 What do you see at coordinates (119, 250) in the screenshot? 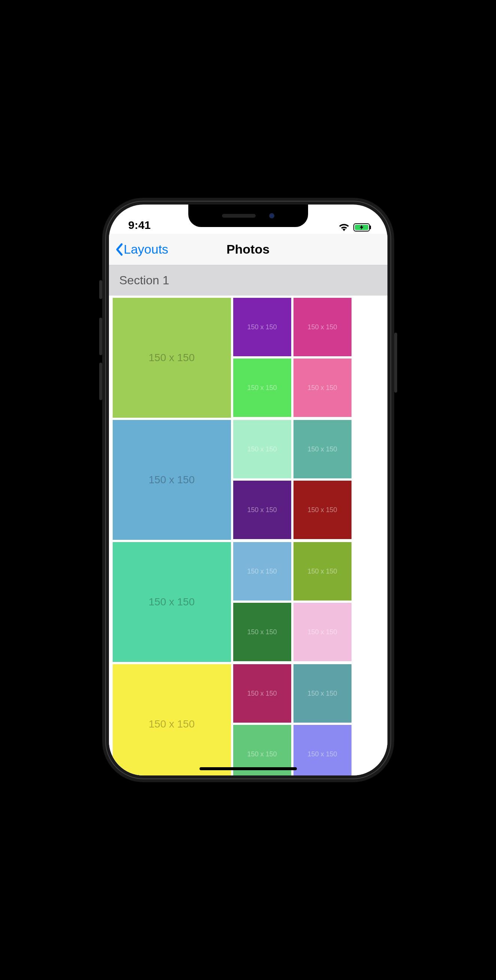
I see `chevron-left-icon` at bounding box center [119, 250].